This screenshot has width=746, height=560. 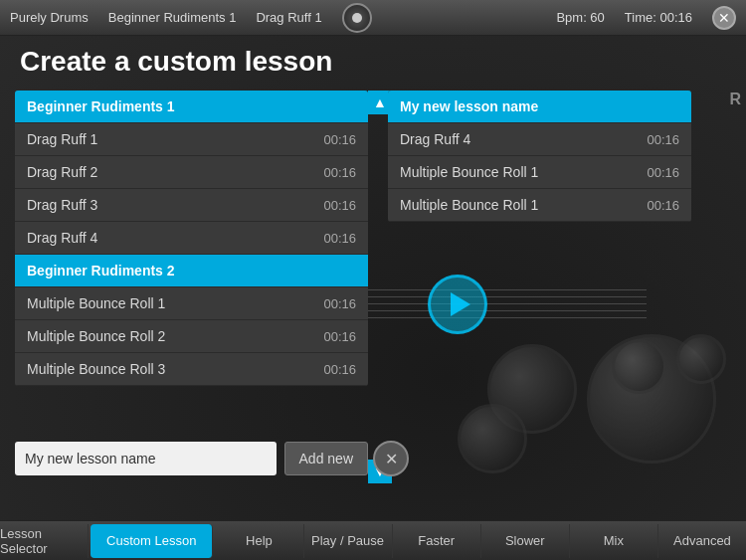 I want to click on list-item-label: Drag Ruff 3, so click(x=62, y=205).